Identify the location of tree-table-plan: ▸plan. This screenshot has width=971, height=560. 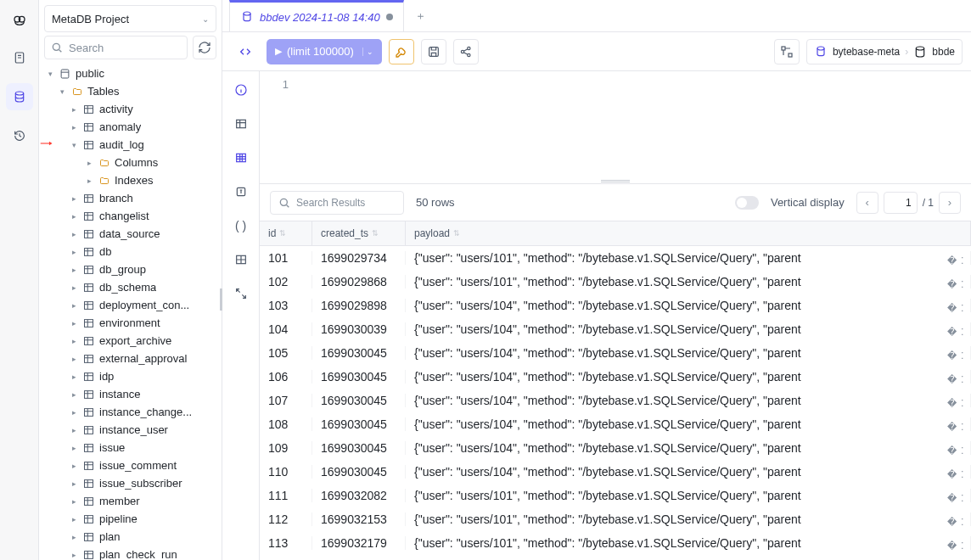
(134, 536).